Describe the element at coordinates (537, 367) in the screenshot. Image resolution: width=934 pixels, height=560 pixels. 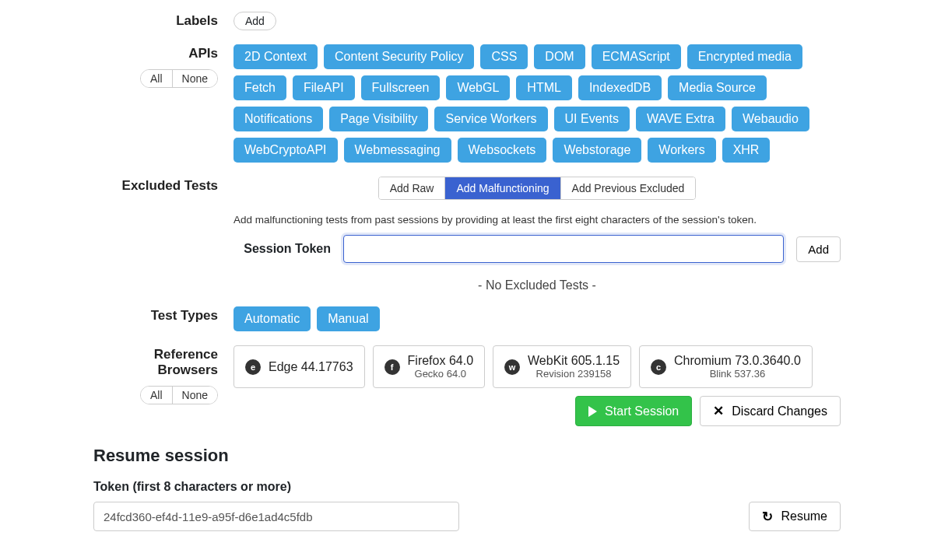
I see `browser-card-list: eEdge 44.17763fFirefox 64.0Gecko 64.0wWe…` at that location.